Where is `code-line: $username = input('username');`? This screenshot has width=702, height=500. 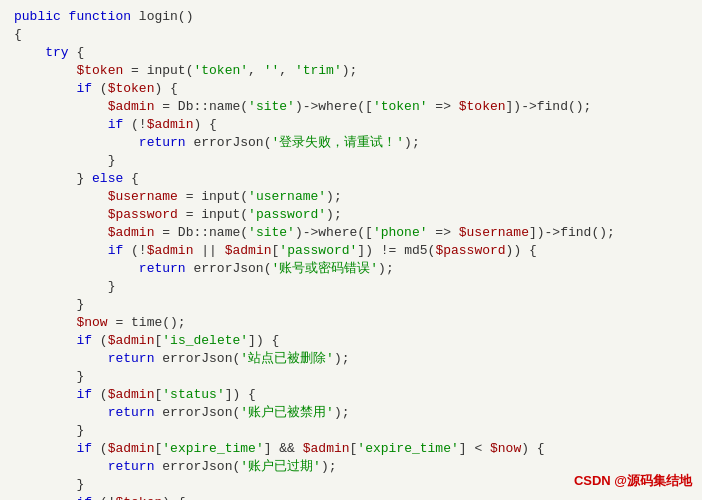 code-line: $username = input('username'); is located at coordinates (351, 197).